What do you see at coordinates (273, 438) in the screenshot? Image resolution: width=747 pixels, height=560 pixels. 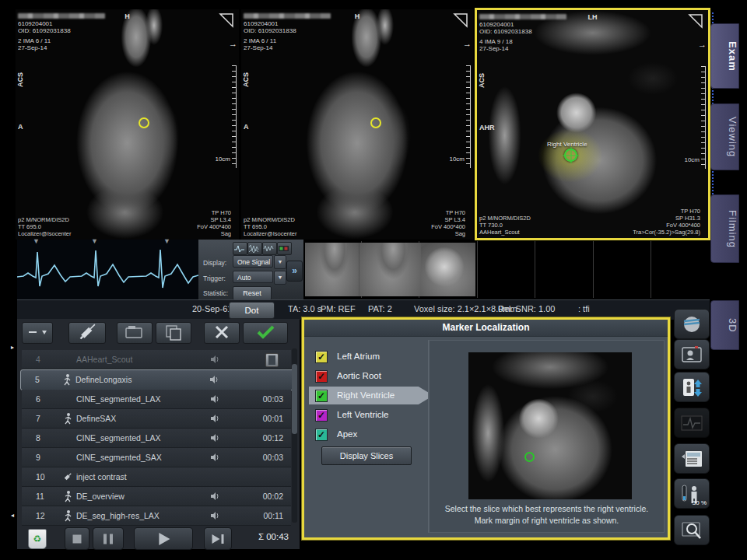 I see `row-duration: 00:12` at bounding box center [273, 438].